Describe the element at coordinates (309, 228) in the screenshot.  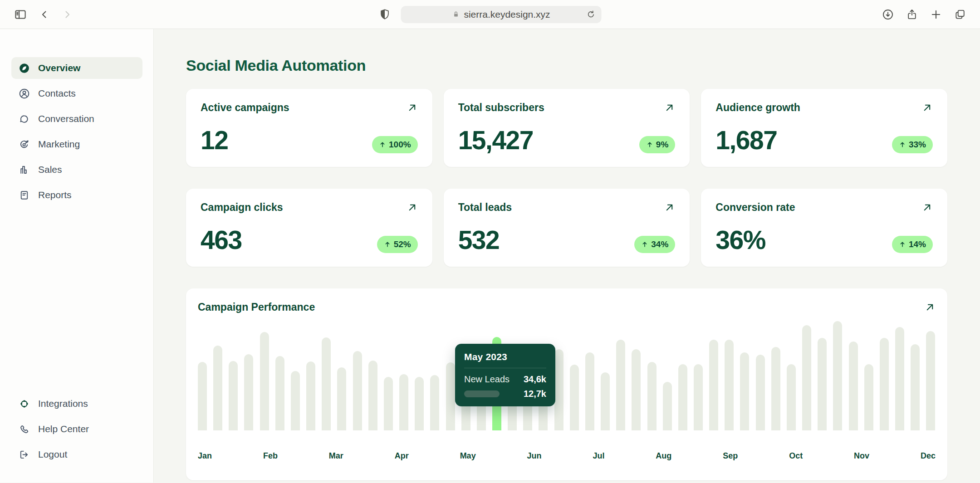
I see `stat-card-campaign-clicks: Campaign clicks 463 52%` at that location.